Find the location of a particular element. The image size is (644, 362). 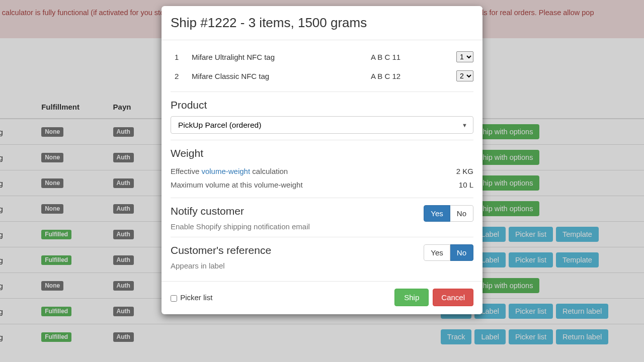

max-volume-value: 10 L is located at coordinates (466, 185).